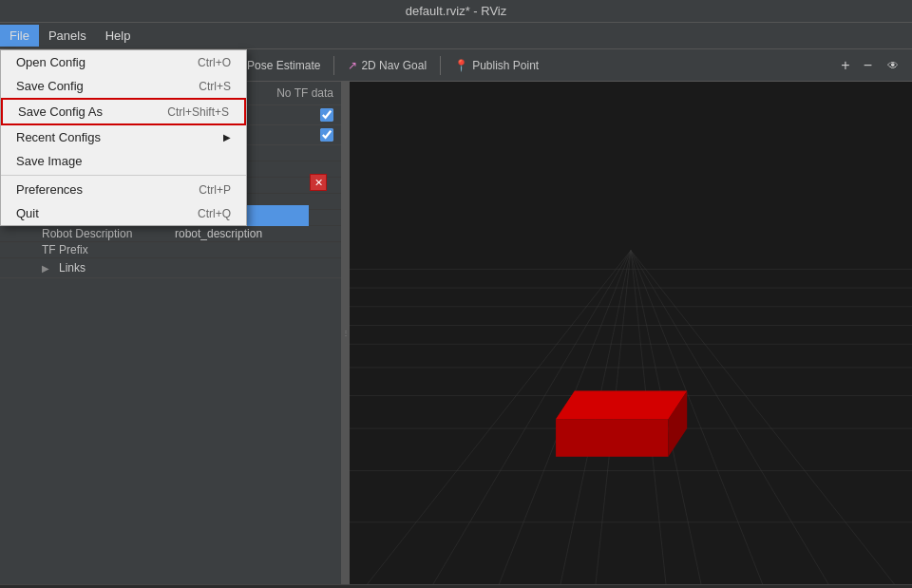  What do you see at coordinates (352, 66) in the screenshot?
I see `nav-goal-icon: ↗` at bounding box center [352, 66].